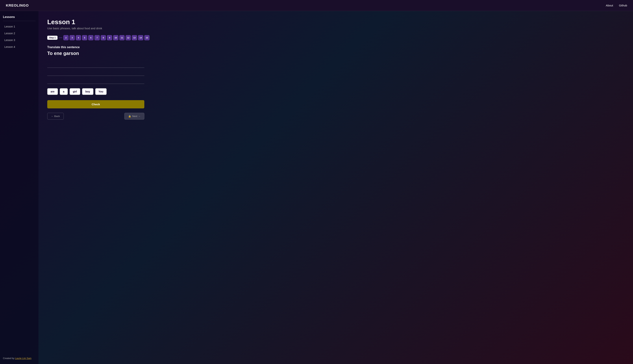 The image size is (633, 364). Describe the element at coordinates (134, 38) in the screenshot. I see `step-13: 13` at that location.